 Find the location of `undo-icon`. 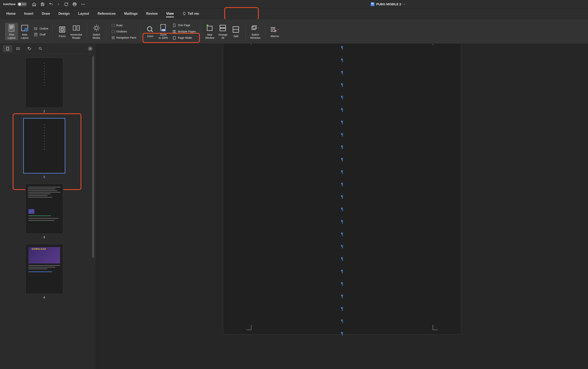

undo-icon is located at coordinates (51, 4).